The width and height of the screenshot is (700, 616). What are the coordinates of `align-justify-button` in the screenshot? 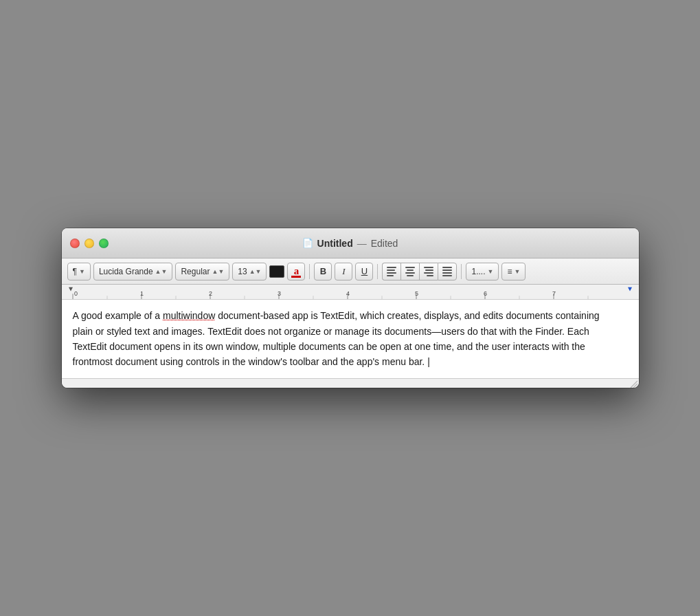 It's located at (447, 272).